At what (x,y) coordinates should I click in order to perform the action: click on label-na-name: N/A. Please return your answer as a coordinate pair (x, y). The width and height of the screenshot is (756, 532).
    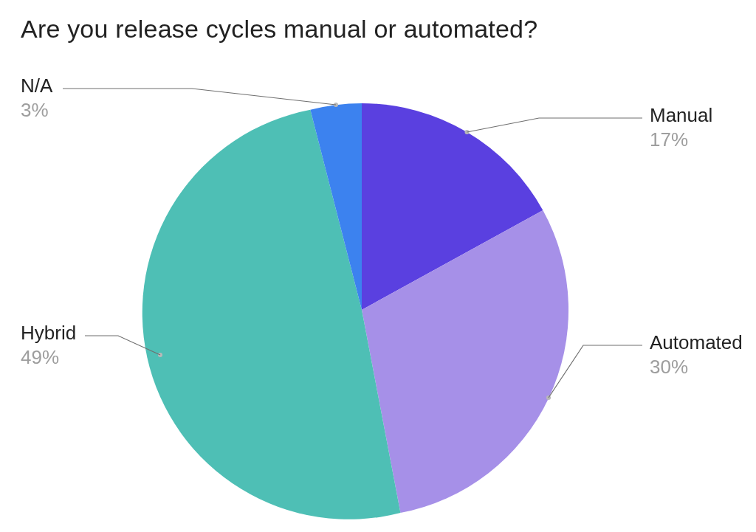
    Looking at the image, I should click on (37, 86).